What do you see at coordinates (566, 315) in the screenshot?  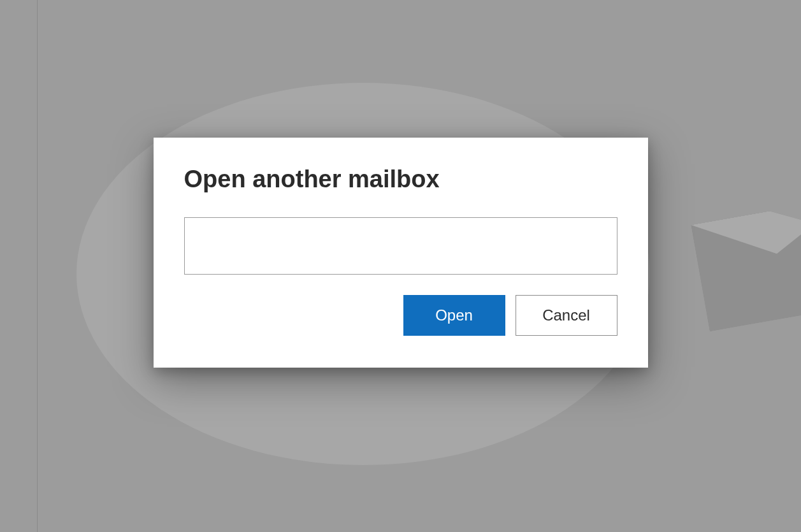 I see `cancel-button: Cancel` at bounding box center [566, 315].